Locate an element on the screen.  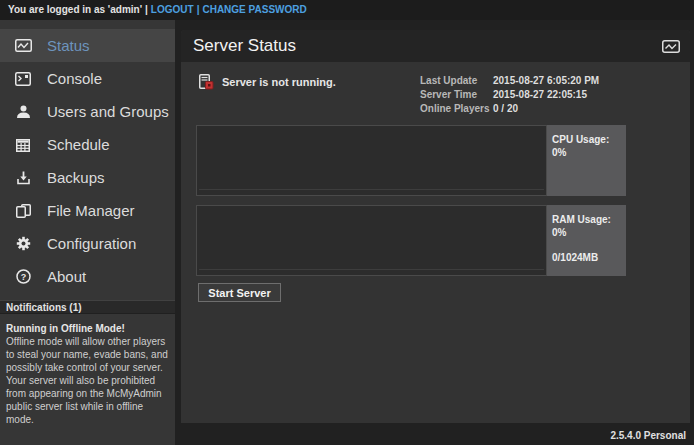
logged-in-text: You are logged in as 'admin' is located at coordinates (75, 10).